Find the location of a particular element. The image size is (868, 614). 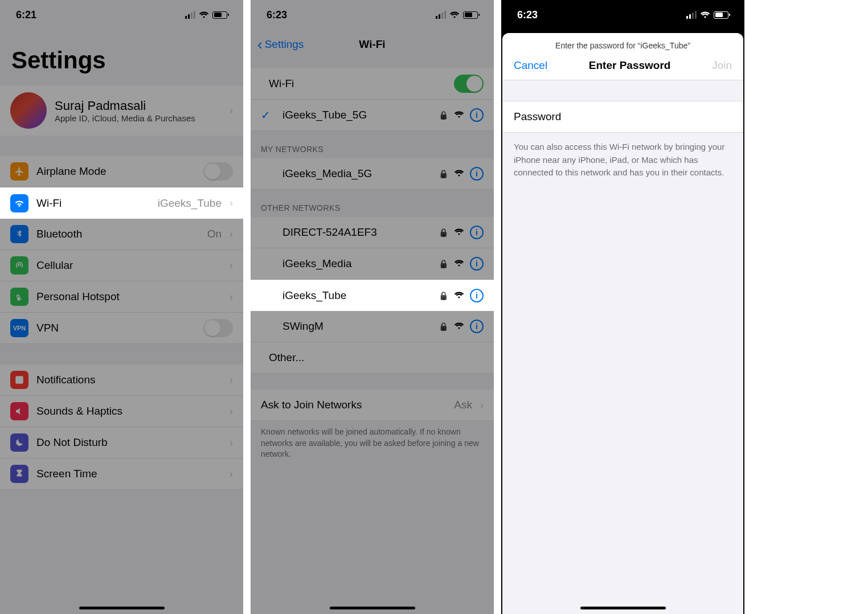

sheet-subtitle: Enter the password for “iGeeks_Tube” is located at coordinates (623, 43).